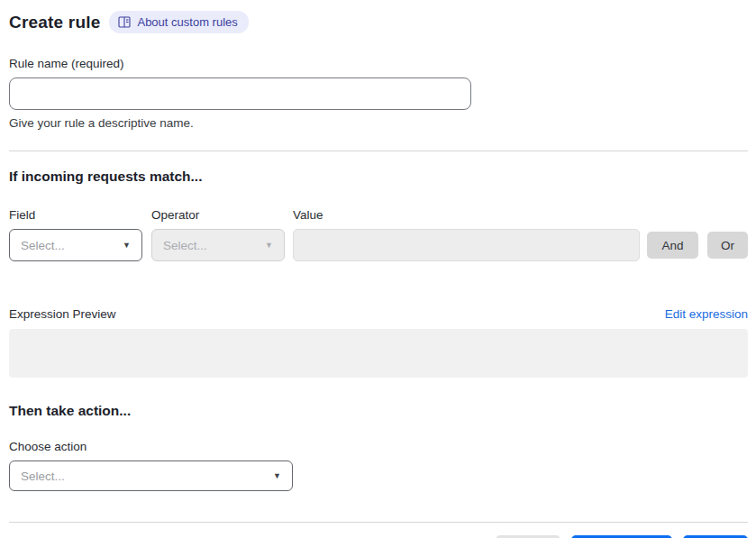 This screenshot has width=756, height=538. I want to click on badge-label: About custom rules, so click(187, 22).